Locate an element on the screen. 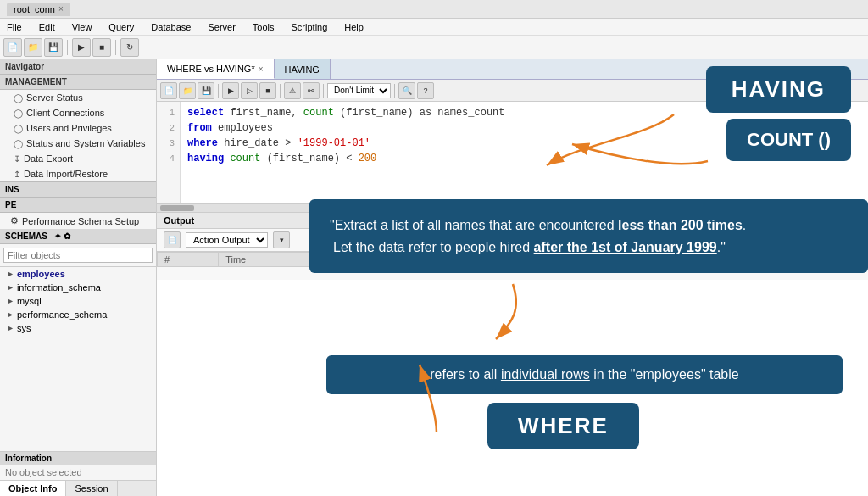 Image resolution: width=868 pixels, height=496 pixels. tab-session: Session is located at coordinates (92, 488).